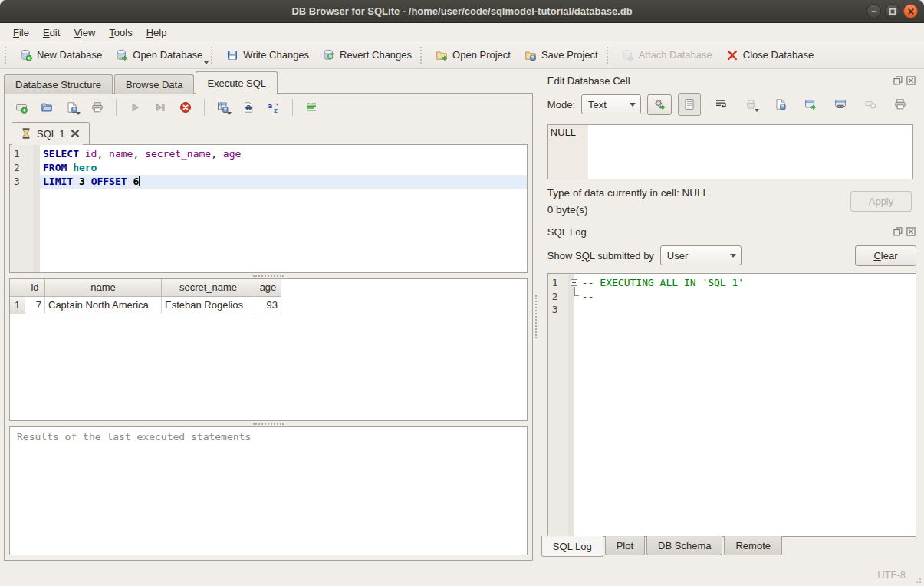 Image resolution: width=924 pixels, height=586 pixels. What do you see at coordinates (18, 288) in the screenshot?
I see `grid-corner` at bounding box center [18, 288].